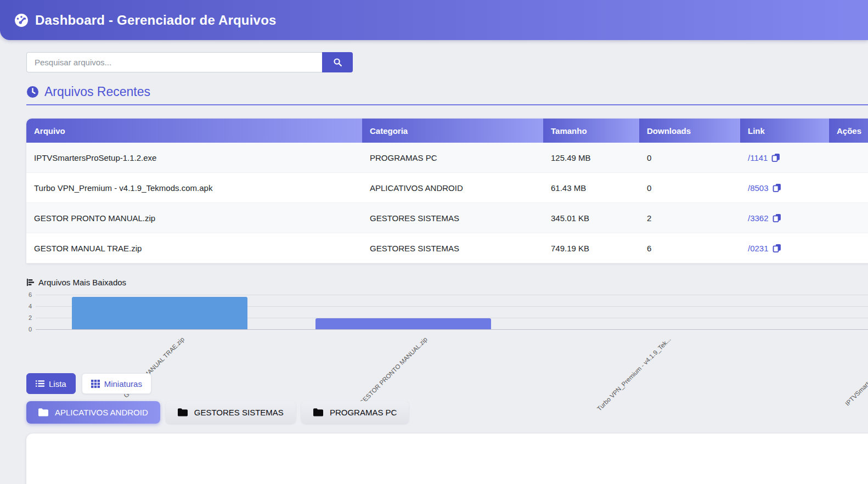 The height and width of the screenshot is (484, 868). What do you see at coordinates (690, 248) in the screenshot?
I see `downloads-cell: 6` at bounding box center [690, 248].